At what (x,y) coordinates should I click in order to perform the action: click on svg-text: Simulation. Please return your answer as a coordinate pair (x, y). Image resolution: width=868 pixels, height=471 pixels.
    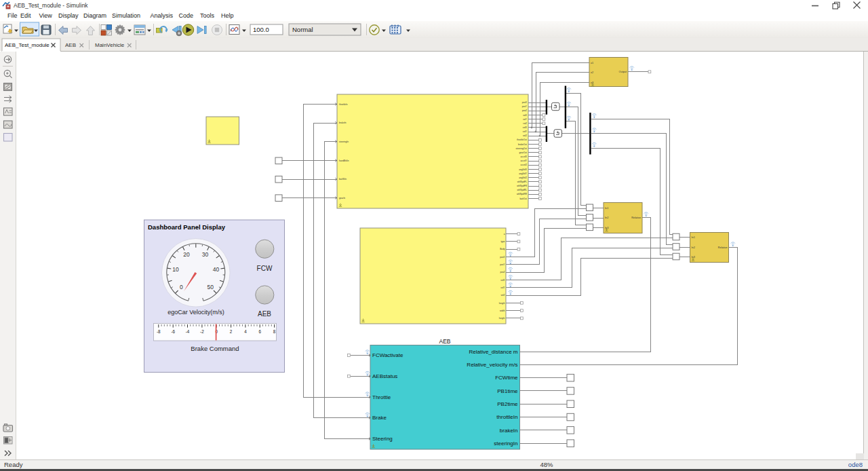
    Looking at the image, I should click on (126, 16).